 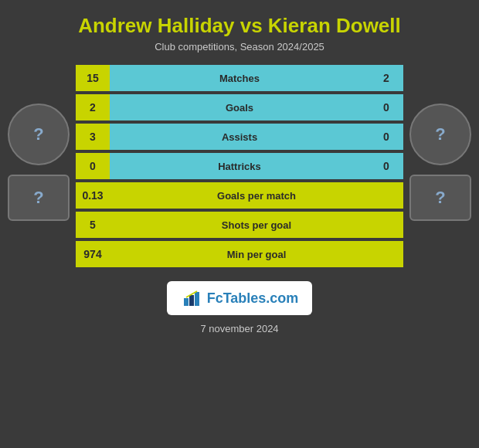 What do you see at coordinates (440, 198) in the screenshot?
I see `right-player-photo-bottom: ?` at bounding box center [440, 198].